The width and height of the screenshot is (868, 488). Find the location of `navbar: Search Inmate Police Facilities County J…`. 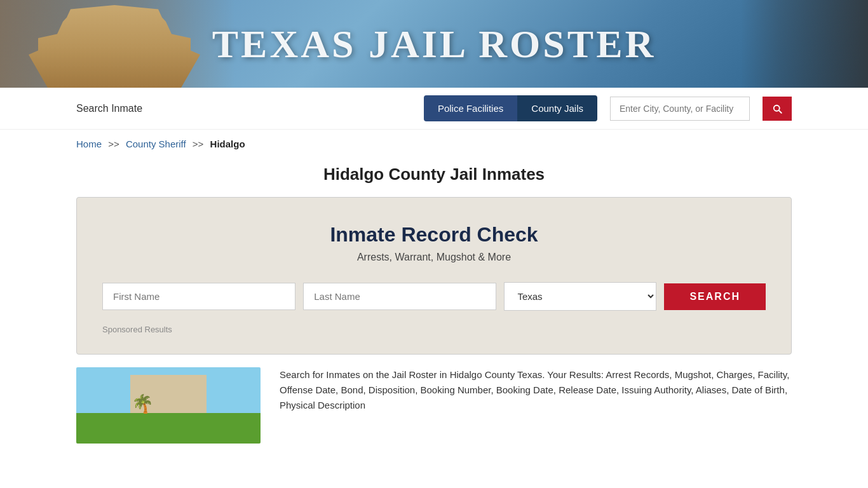

navbar: Search Inmate Police Facilities County J… is located at coordinates (434, 109).